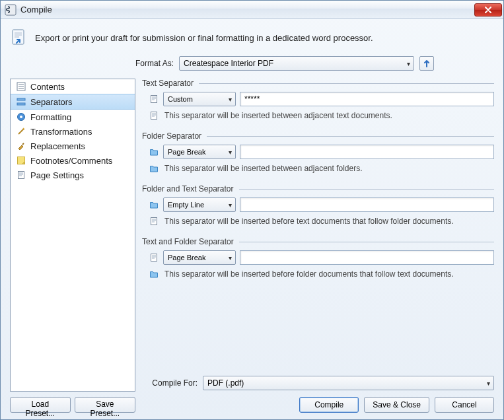 Image resolution: width=504 pixels, height=420 pixels. What do you see at coordinates (318, 383) in the screenshot?
I see `compile-for-row: Compile For: PDF (.pdf)` at bounding box center [318, 383].